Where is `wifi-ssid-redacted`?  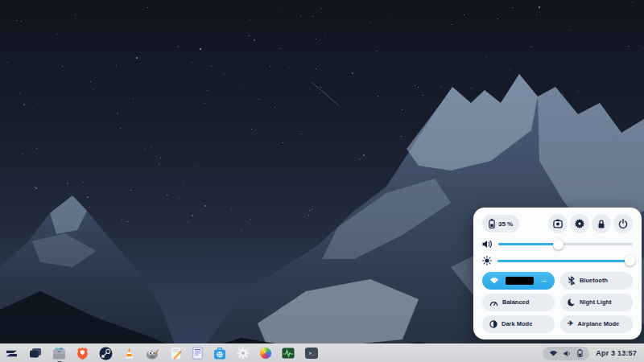 wifi-ssid-redacted is located at coordinates (520, 281).